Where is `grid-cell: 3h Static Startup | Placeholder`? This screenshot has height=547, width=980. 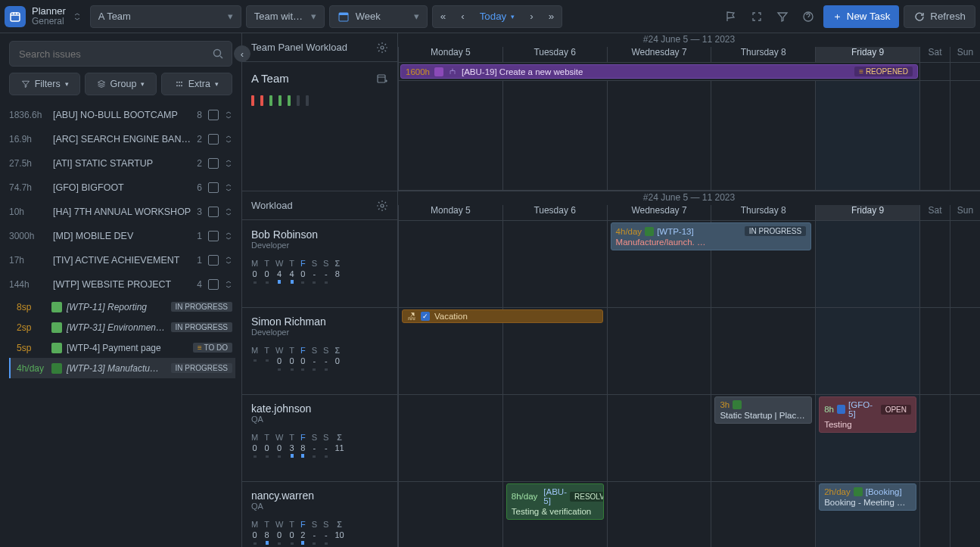
grid-cell: 3h Static Startup | Placeholder is located at coordinates (763, 438).